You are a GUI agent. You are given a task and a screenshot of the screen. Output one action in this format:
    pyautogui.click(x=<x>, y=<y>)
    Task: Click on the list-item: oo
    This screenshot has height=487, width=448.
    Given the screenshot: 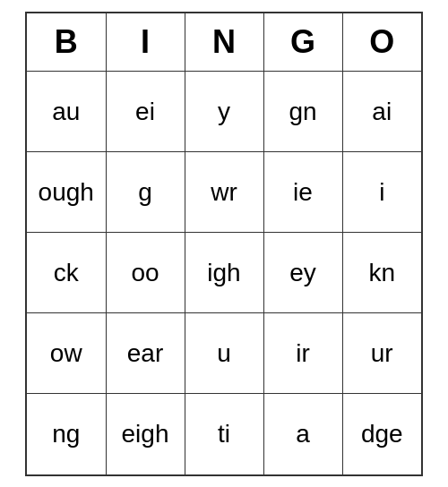 What is the action you would take?
    pyautogui.click(x=145, y=273)
    